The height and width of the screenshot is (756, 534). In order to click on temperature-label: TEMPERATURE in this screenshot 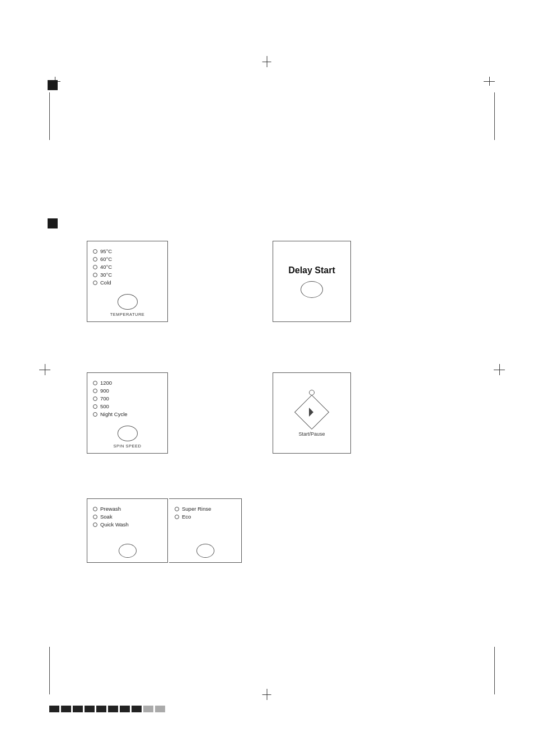, I will do `click(128, 315)`.